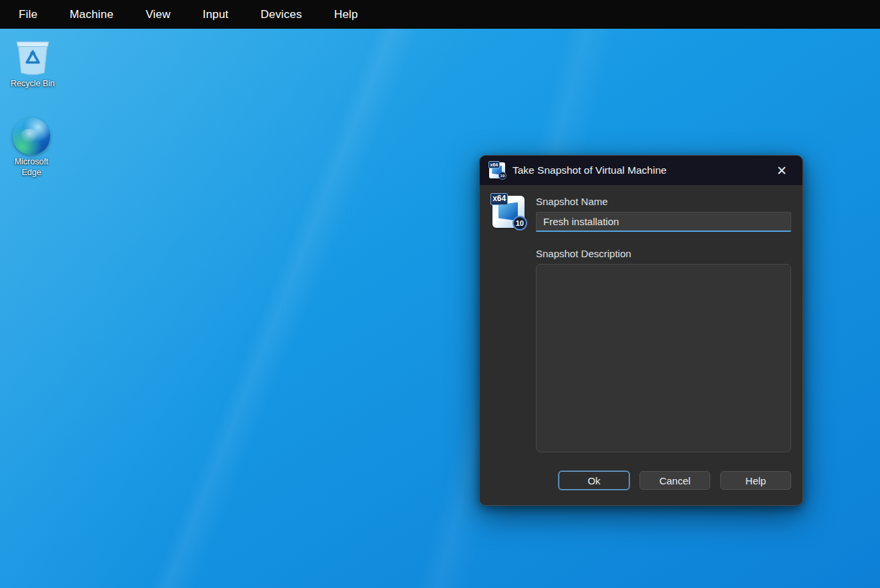  I want to click on desktop-icon-recycle-bin: Recycle Bin, so click(33, 63).